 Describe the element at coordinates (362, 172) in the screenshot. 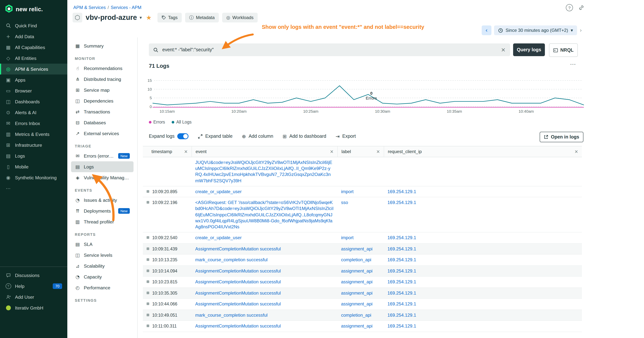

I see `table-row: JUQVU&code=eyJraWQiOiJjcGItY29yZV8wOTl1M…` at that location.